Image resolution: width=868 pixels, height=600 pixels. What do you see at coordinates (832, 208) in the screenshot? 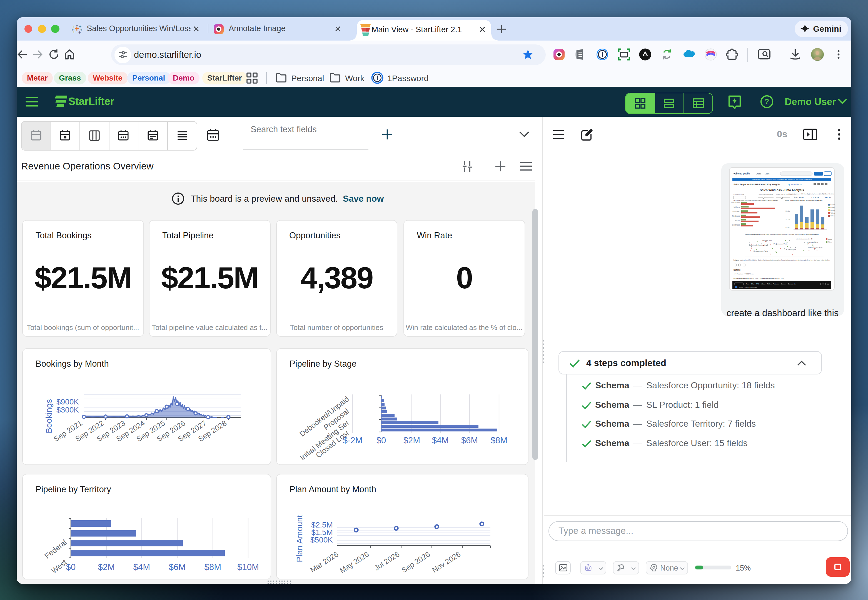
I see `svg-text: Other` at bounding box center [832, 208].